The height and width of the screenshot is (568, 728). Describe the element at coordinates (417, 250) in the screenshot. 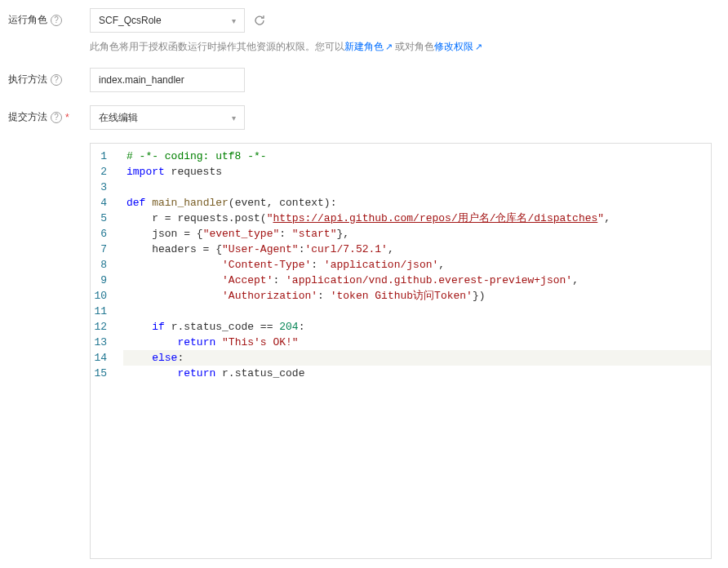

I see `code-line: headers = {"User-Agent":'curl/7.52.1',` at that location.